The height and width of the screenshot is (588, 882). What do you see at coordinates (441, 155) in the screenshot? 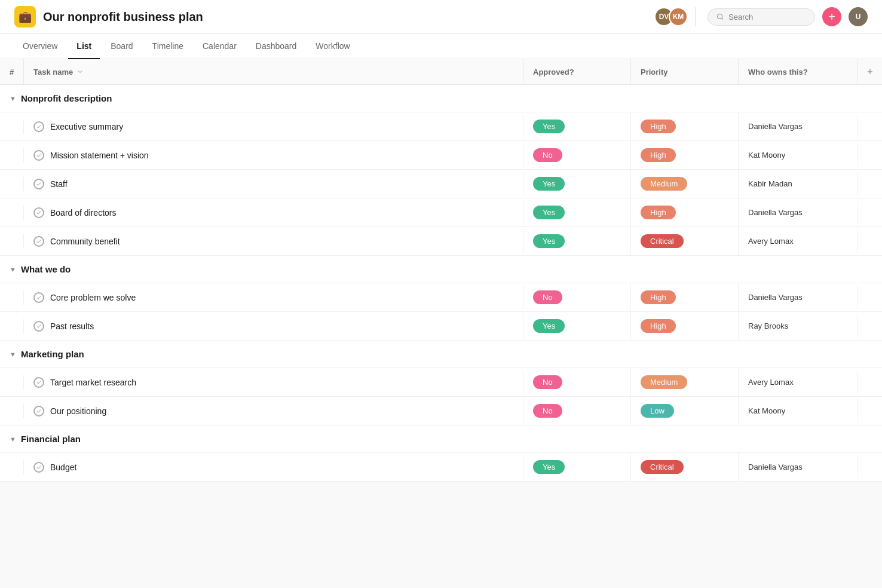
I see `task-row: Mission statement + vision No High Kat M…` at bounding box center [441, 155].